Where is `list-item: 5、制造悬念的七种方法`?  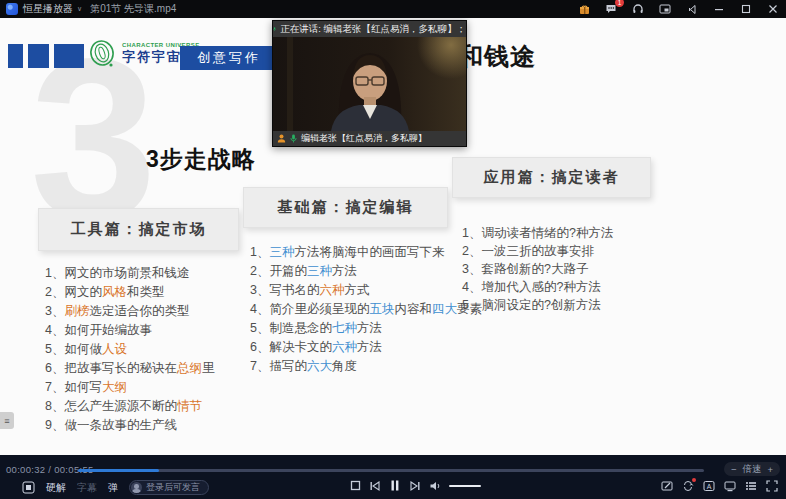 list-item: 5、制造悬念的七种方法 is located at coordinates (366, 328).